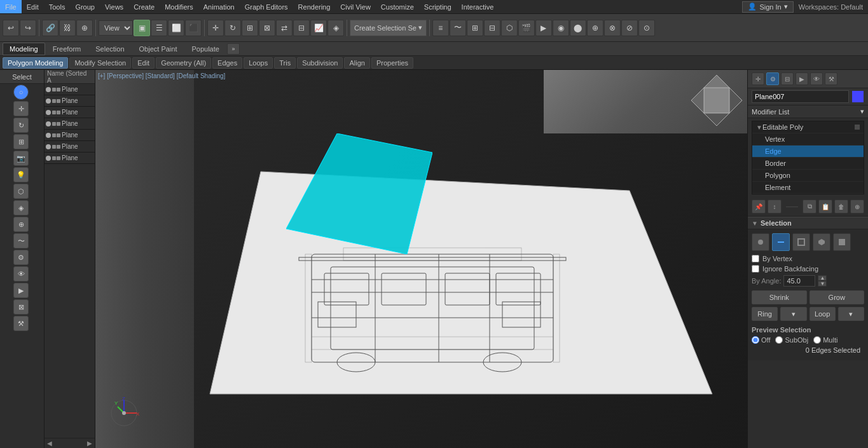 The width and height of the screenshot is (868, 448). I want to click on sign-in-button: 👤 Sign In ▾, so click(768, 7).